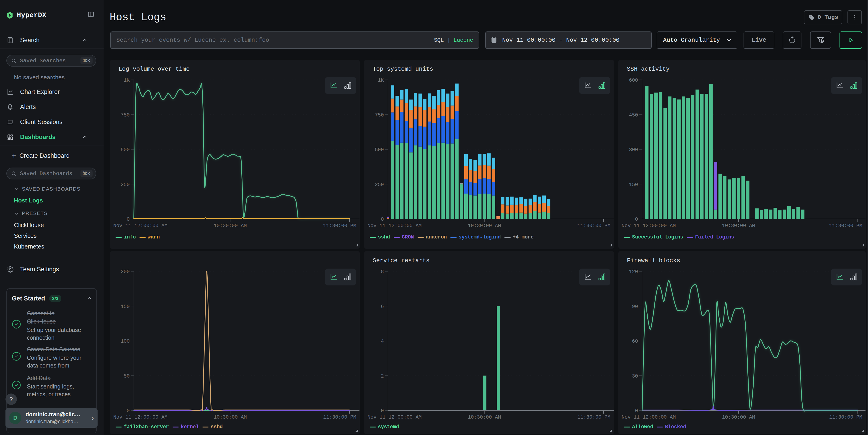 This screenshot has height=435, width=868. What do you see at coordinates (125, 272) in the screenshot?
I see `svg-text: 200` at bounding box center [125, 272].